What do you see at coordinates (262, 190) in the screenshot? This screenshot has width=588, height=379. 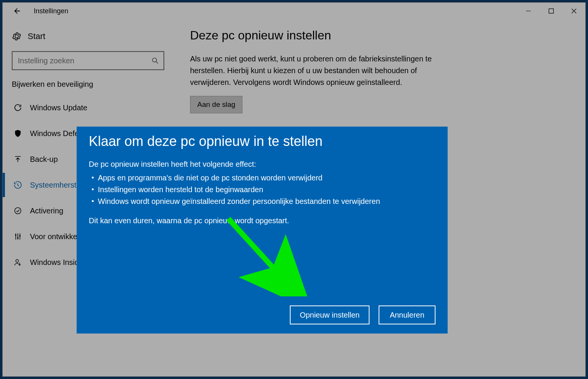 I see `dialog-bullet-item: Instellingen worden hersteld tot de begi…` at bounding box center [262, 190].